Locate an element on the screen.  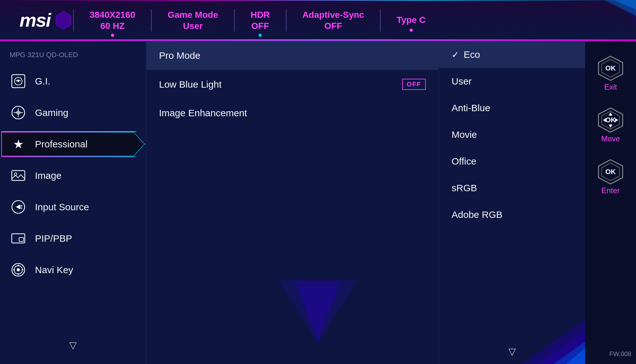
header-adaptive-sync: Adaptive-Sync OFF is located at coordinates (333, 20).